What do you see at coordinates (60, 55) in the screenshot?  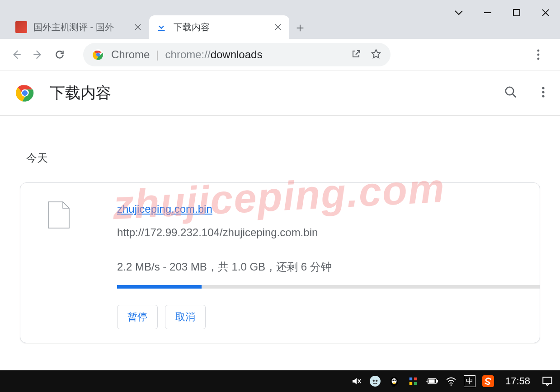 I see `reload-button` at bounding box center [60, 55].